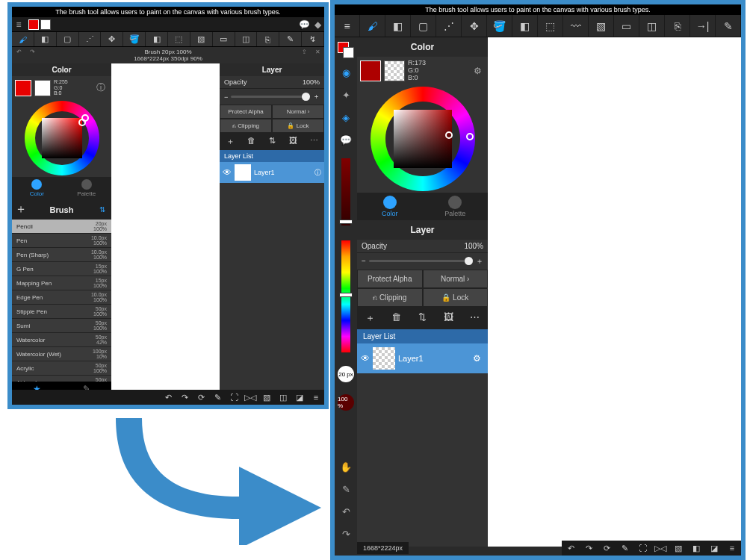  Describe the element at coordinates (346, 117) in the screenshot. I see `layers-panel-toggle-icon: ◈` at that location.